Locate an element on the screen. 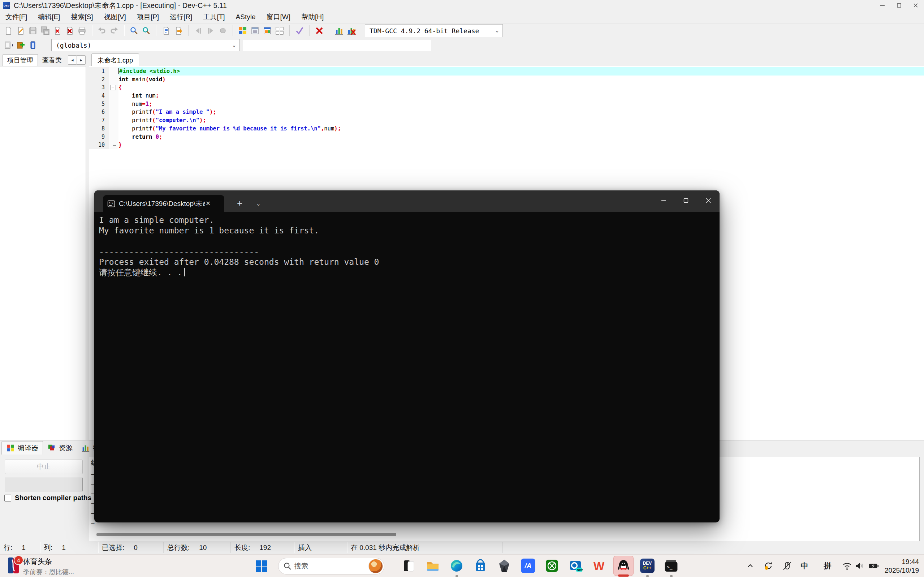 The width and height of the screenshot is (924, 577). taskbar-app-outlook-new: NEW is located at coordinates (576, 566).